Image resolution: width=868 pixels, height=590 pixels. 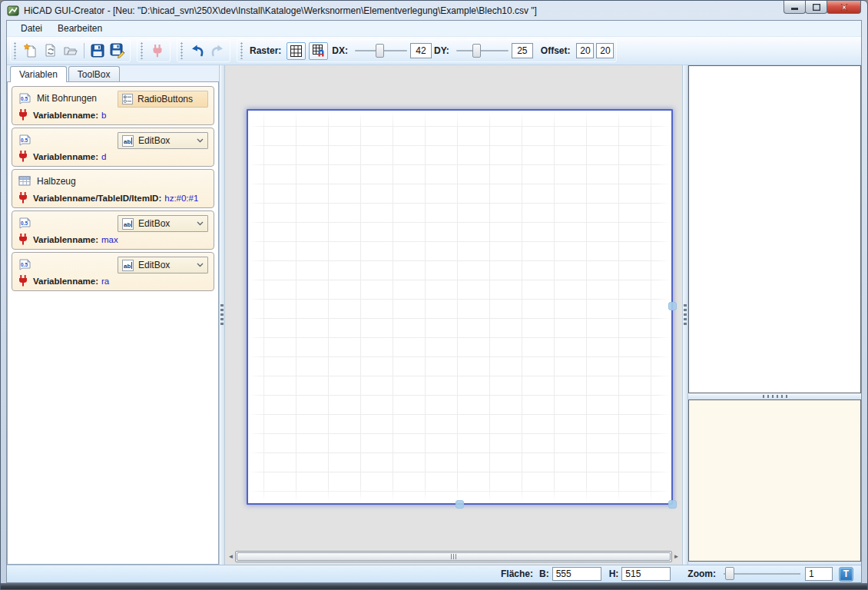 I want to click on scroll-right-arrow: ►, so click(x=676, y=556).